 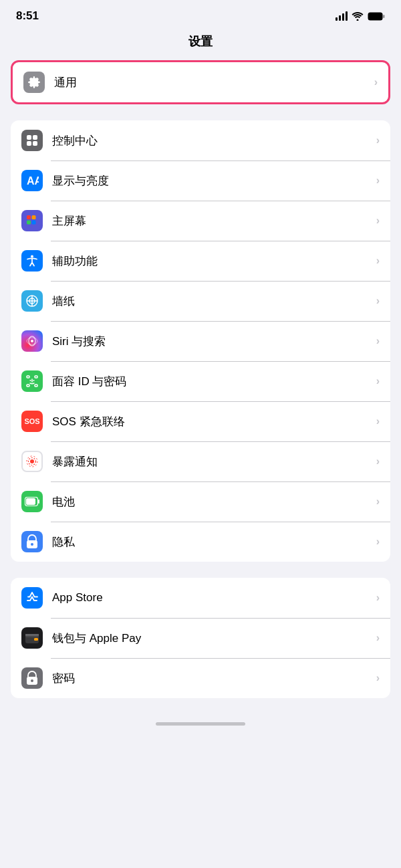 What do you see at coordinates (200, 598) in the screenshot?
I see `row-appstore: App Store ›` at bounding box center [200, 598].